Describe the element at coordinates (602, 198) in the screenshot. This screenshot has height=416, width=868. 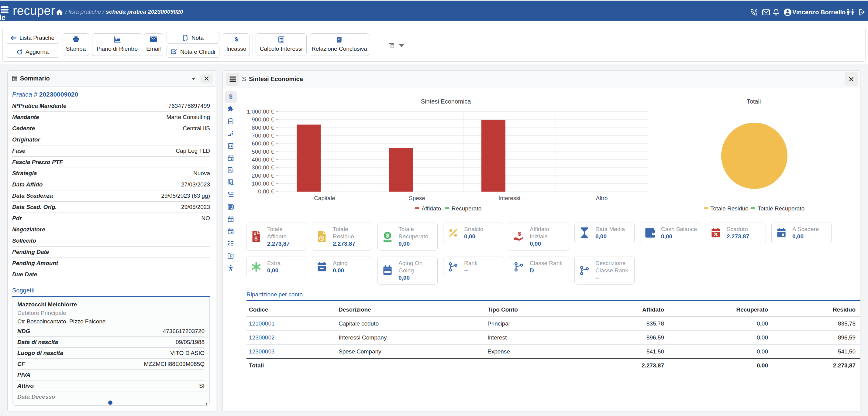
I see `svg-text: Altro` at that location.